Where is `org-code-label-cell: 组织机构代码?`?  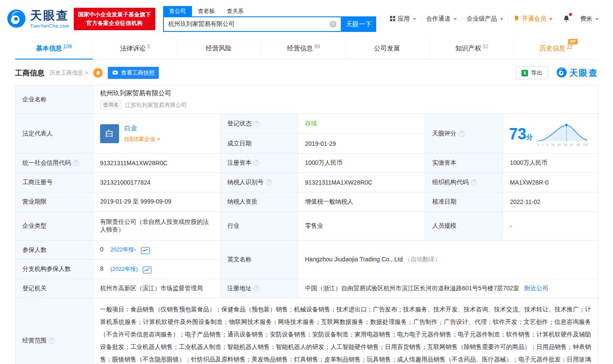
org-code-label-cell: 组织机构代码? is located at coordinates (464, 183).